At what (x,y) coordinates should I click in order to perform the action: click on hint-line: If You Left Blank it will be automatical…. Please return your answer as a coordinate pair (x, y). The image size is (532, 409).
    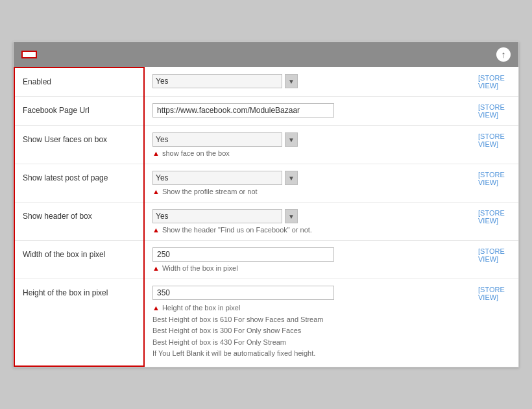
    Looking at the image, I should click on (309, 354).